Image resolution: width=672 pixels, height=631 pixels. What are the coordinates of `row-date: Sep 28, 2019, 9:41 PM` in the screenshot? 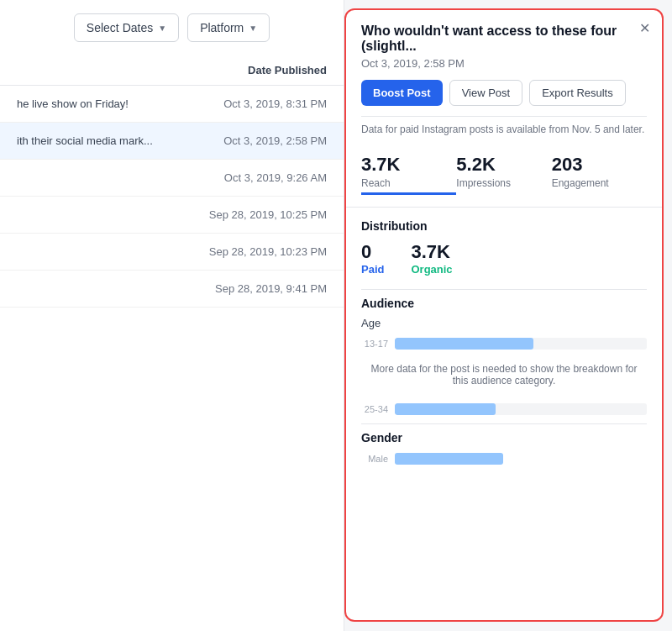 It's located at (270, 289).